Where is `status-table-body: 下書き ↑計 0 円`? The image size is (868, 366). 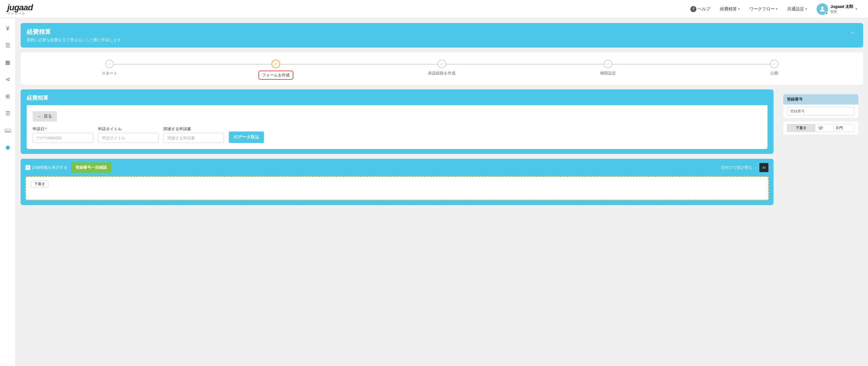
status-table-body: 下書き ↑計 0 円 is located at coordinates (821, 128).